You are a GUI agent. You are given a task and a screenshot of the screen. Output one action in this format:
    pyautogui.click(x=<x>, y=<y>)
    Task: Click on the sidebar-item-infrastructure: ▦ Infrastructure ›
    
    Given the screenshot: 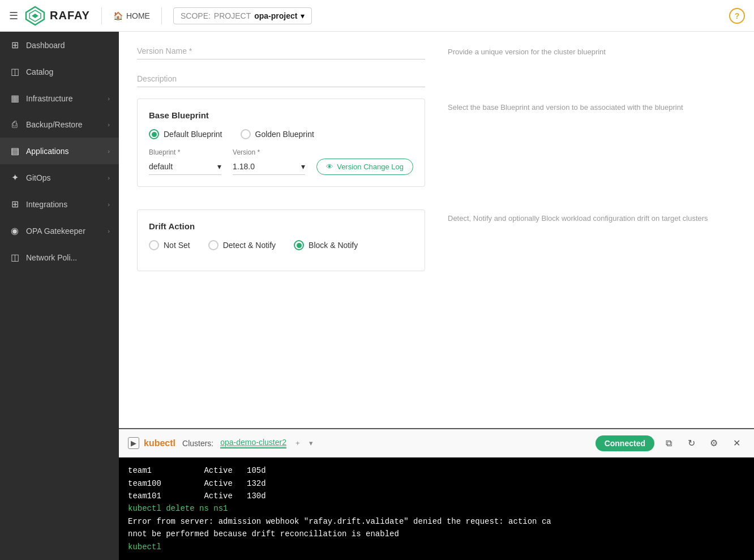 What is the action you would take?
    pyautogui.click(x=59, y=99)
    